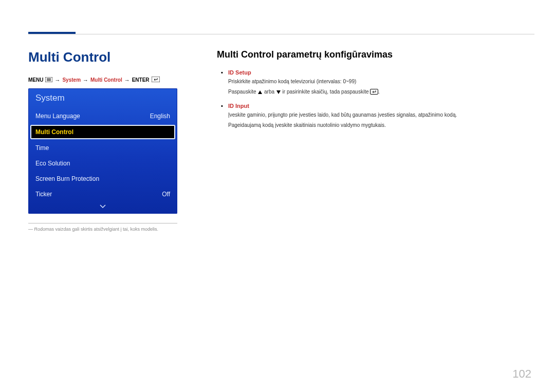 The width and height of the screenshot is (555, 392). What do you see at coordinates (377, 82) in the screenshot?
I see `id-setup-text-1: Priskirkite atpažinimo kodą televizoriui…` at bounding box center [377, 82].